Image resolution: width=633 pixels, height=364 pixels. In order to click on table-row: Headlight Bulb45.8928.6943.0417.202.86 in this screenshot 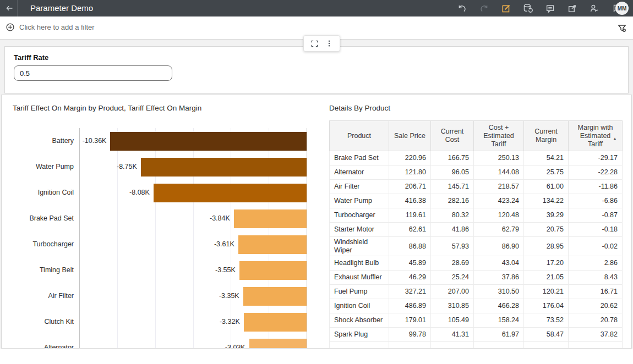, I will do `click(476, 263)`.